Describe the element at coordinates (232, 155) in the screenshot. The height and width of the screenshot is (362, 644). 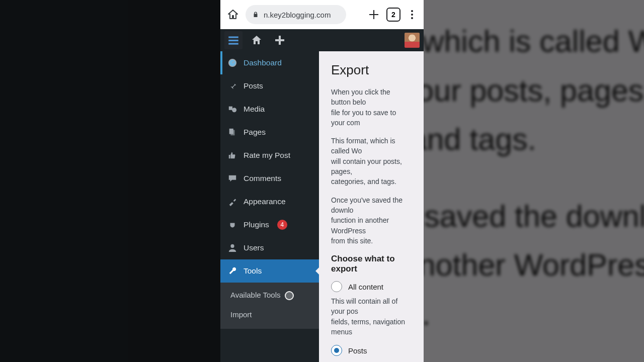
I see `thumb-icon` at that location.